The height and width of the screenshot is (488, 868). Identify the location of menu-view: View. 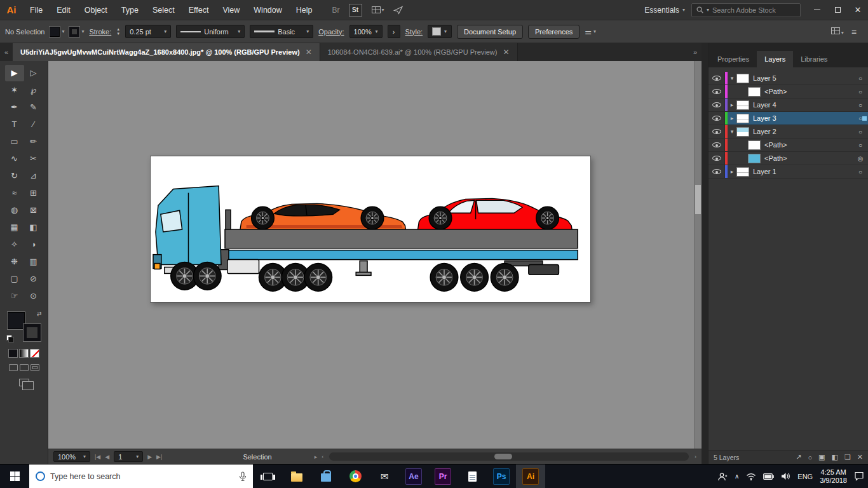
(231, 10).